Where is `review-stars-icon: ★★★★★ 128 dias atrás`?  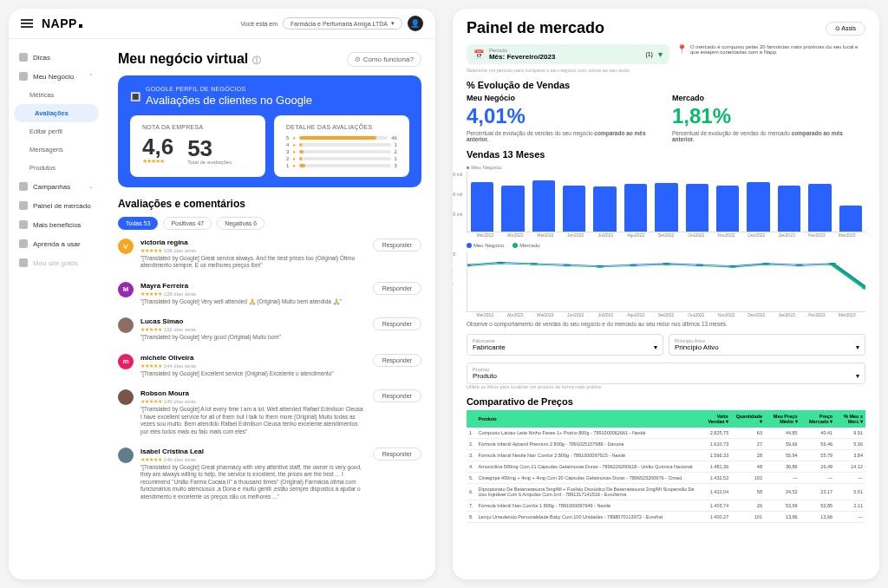
review-stars-icon: ★★★★★ 128 dias atrás is located at coordinates (253, 293).